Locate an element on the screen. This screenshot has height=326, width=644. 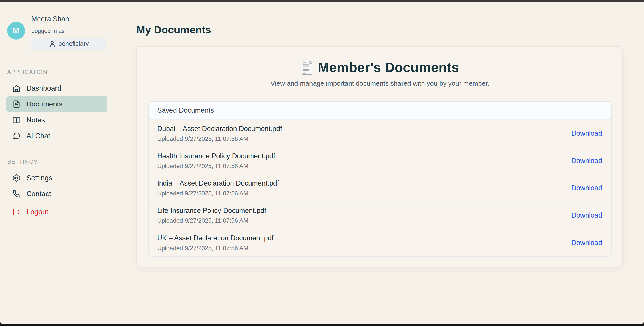
section-label-settings: SETTINGS is located at coordinates (57, 162).